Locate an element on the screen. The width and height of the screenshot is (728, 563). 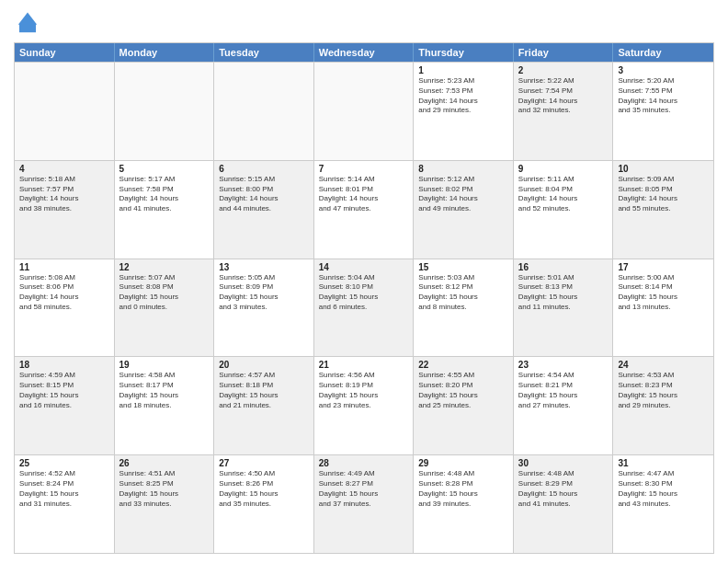
calendar-cell: 8Sunrise: 5:12 AMSunset: 8:02 PMDaylight… is located at coordinates (463, 210).